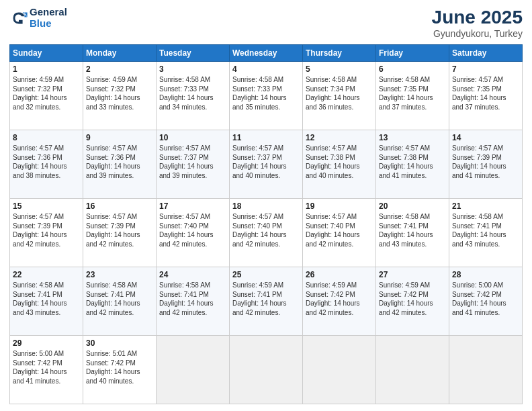 The image size is (532, 411). What do you see at coordinates (120, 54) in the screenshot?
I see `col-monday: Monday` at bounding box center [120, 54].